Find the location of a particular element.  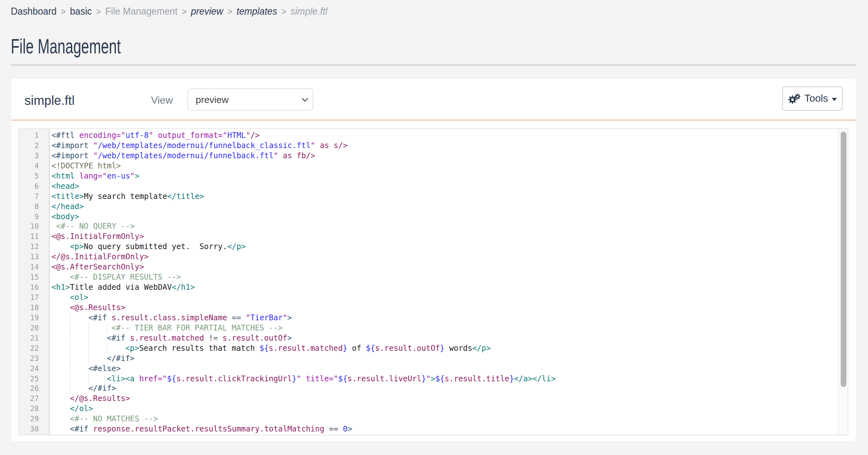

code-line: <@s.Results> is located at coordinates (445, 308).